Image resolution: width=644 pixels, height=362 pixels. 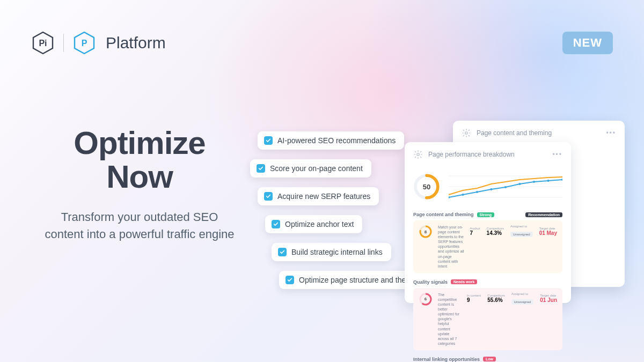 I want to click on subheadline: Transform your outdated SEO content into…, so click(x=140, y=226).